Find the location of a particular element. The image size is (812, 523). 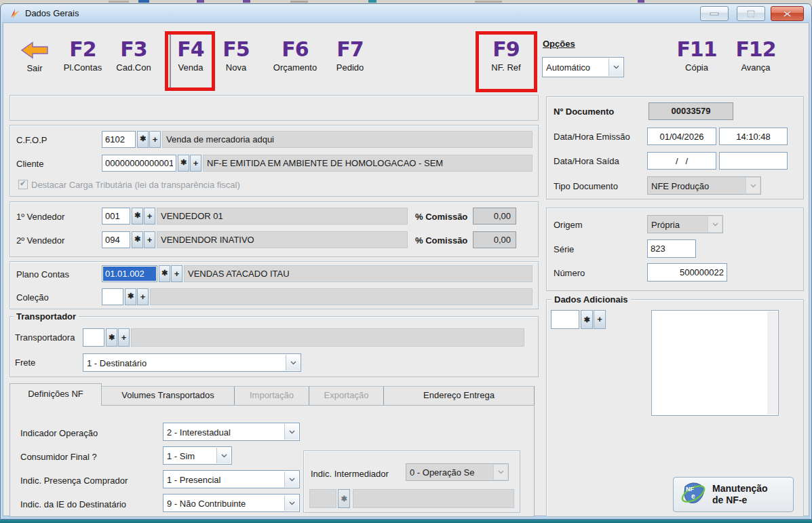

plano-contas-label: Plano Contas is located at coordinates (43, 274).